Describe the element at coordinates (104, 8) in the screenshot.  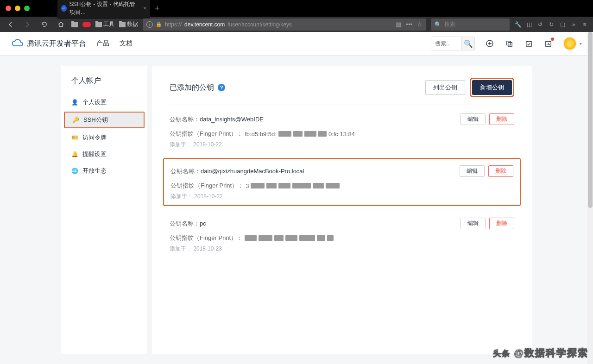
I see `tab-title: SSH公钥 - 设置 - 代码托管 项目…` at that location.